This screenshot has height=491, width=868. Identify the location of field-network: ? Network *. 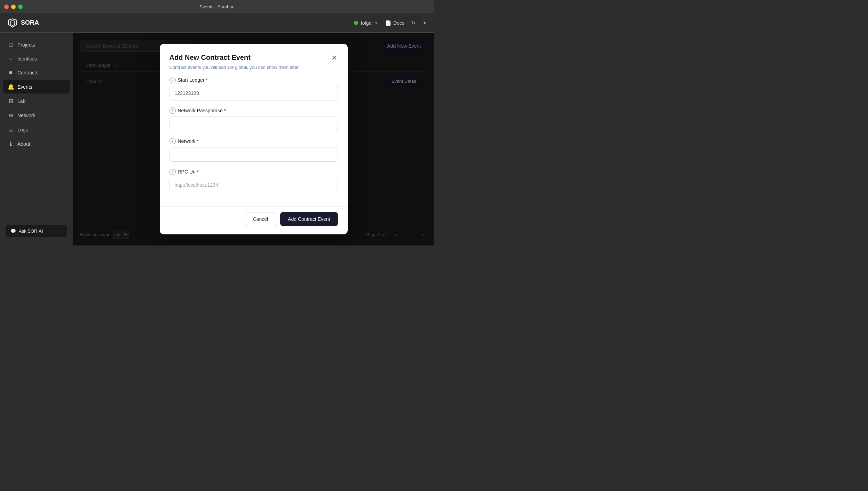
(254, 150).